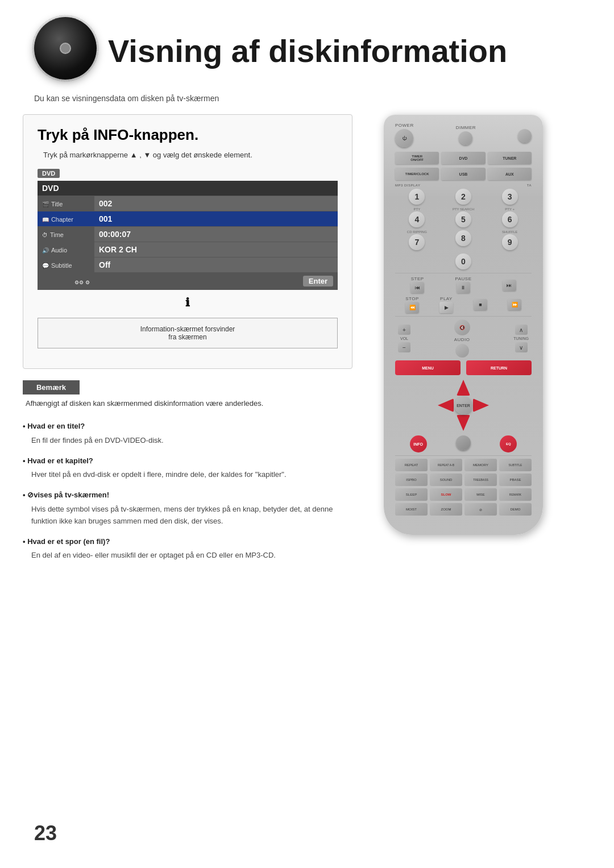  I want to click on sound-button: SOUND, so click(446, 480).